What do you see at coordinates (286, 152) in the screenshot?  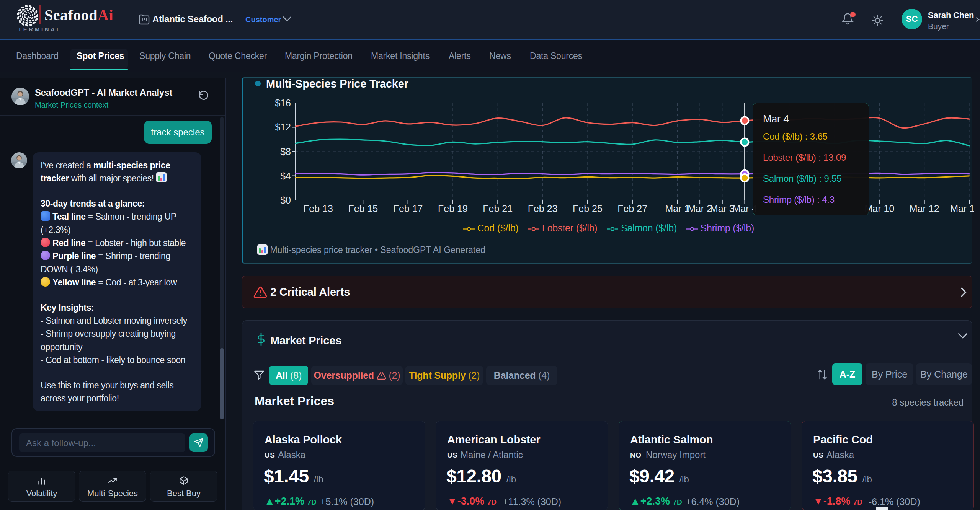 I see `svg-text: $8` at bounding box center [286, 152].